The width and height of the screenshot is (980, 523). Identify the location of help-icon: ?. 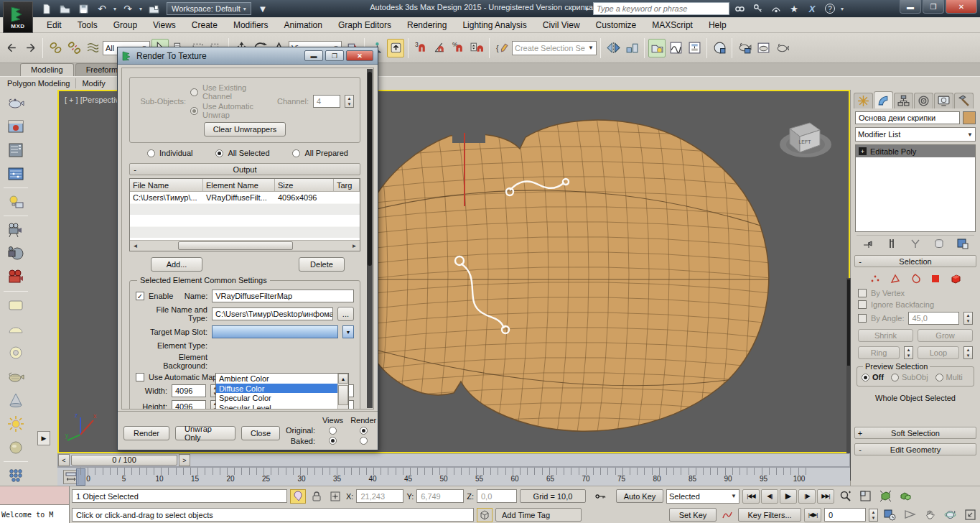
(830, 9).